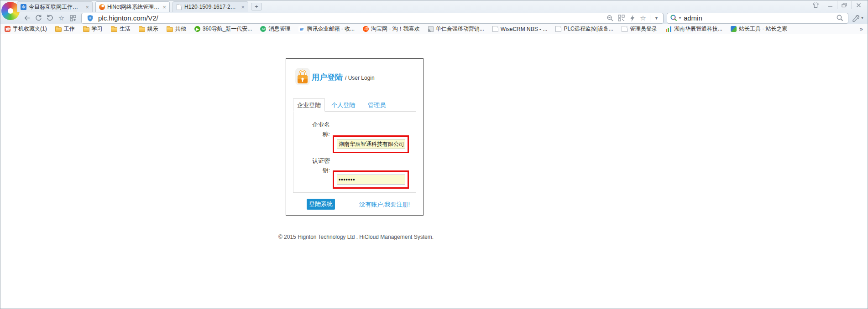 Image resolution: width=868 pixels, height=309 pixels. Describe the element at coordinates (377, 105) in the screenshot. I see `tab-admin-login: 管理员` at that location.